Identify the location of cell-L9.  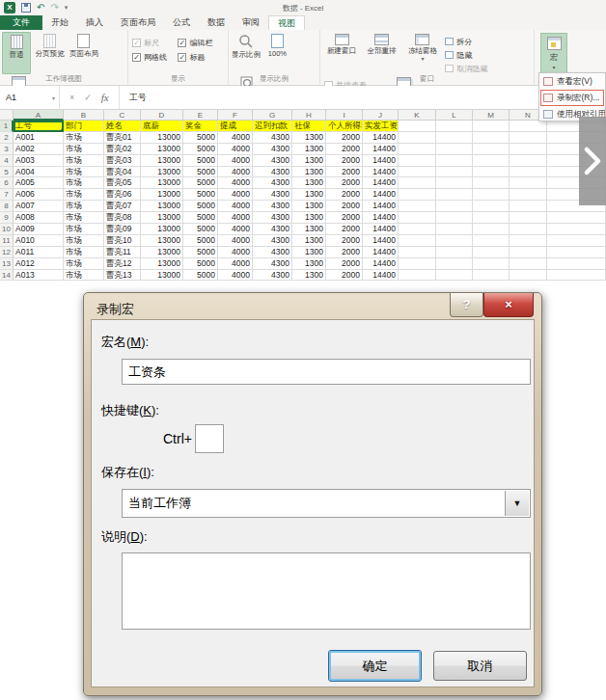
(454, 218).